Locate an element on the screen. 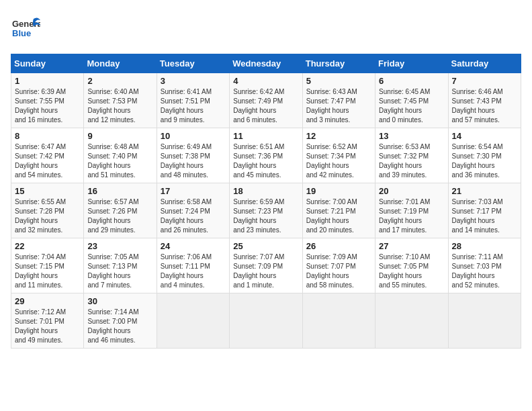  day-number: 4 is located at coordinates (266, 81).